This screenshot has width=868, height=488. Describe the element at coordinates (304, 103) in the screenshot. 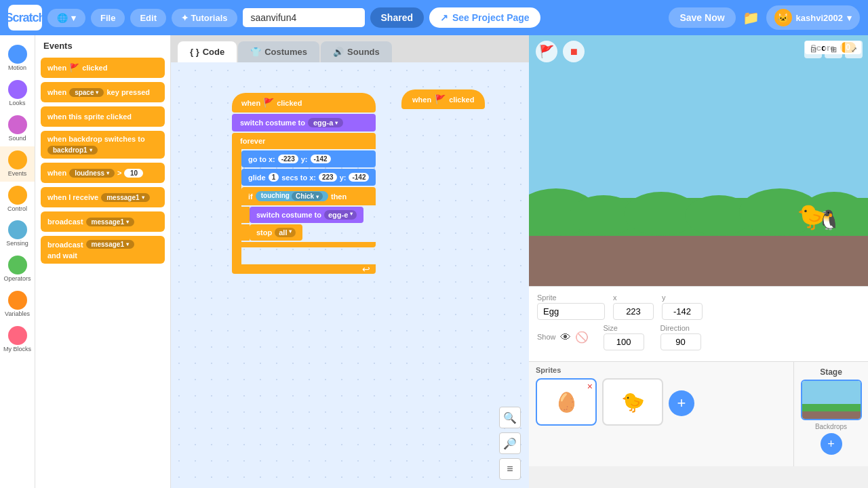

I see `block-when-flag-1: when 🚩 clicked` at that location.